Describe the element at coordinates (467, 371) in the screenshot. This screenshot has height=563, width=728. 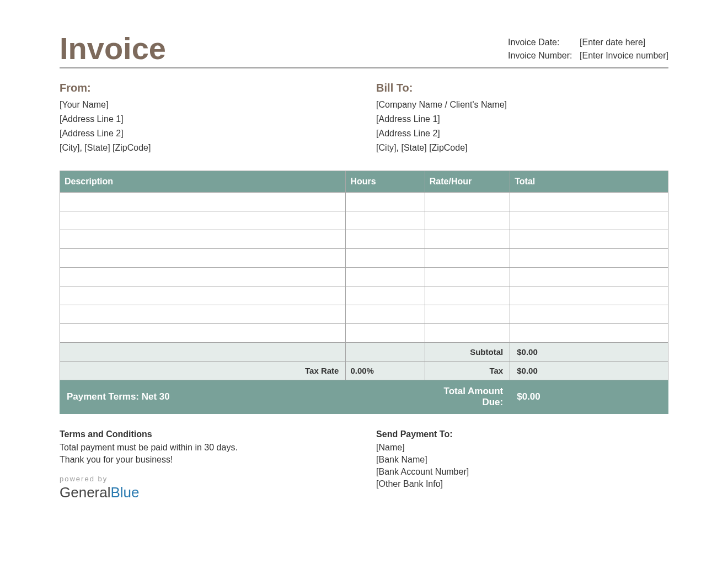
I see `tax-label: Tax` at that location.